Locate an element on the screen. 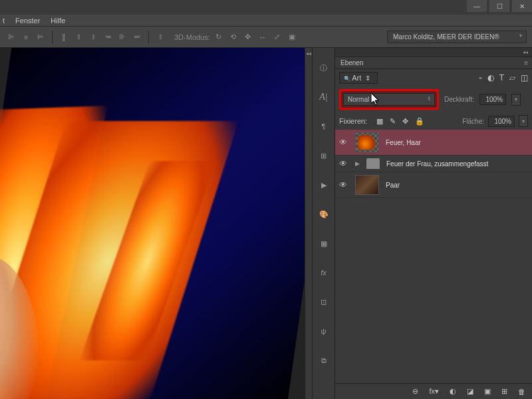 The image size is (532, 399). new-layer-icon: ⊞ is located at coordinates (504, 391).